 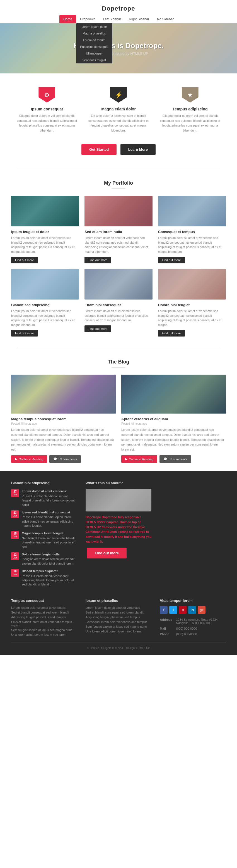 I want to click on blog-item-date-0: Posted 48 hours ago, so click(x=63, y=424).